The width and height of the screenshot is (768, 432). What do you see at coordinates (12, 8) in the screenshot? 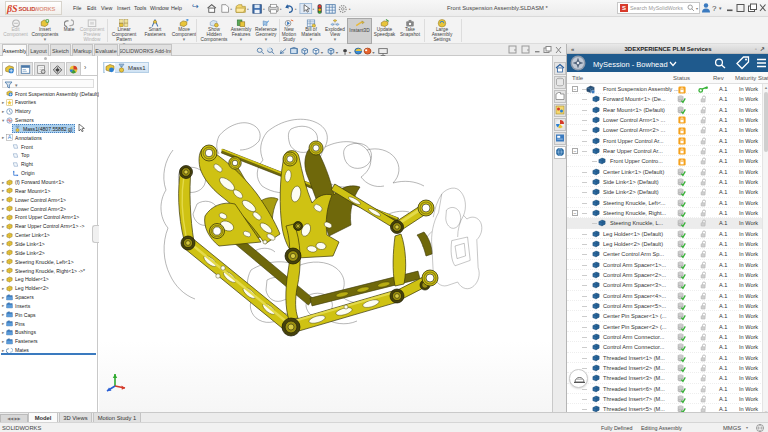
I see `svg-text: βS` at bounding box center [12, 8].